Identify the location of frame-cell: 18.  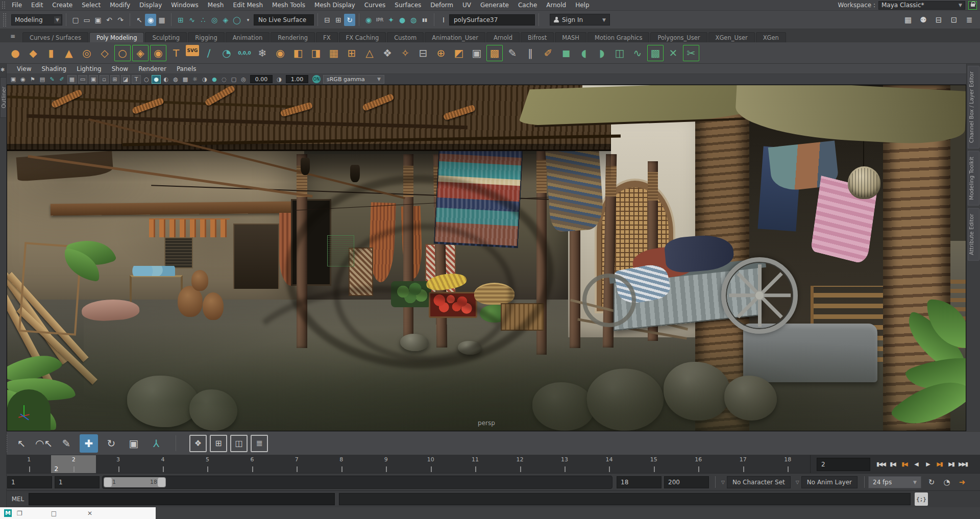
(787, 464).